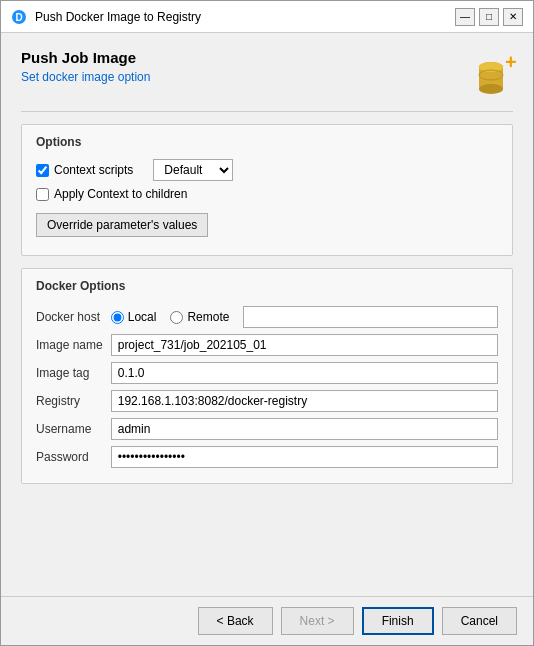 This screenshot has height=646, width=534. I want to click on close-button: ✕, so click(513, 17).